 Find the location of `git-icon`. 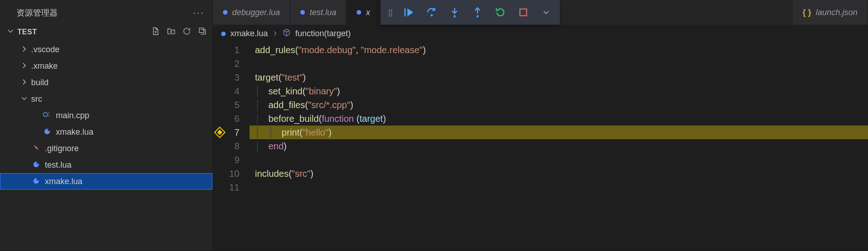

git-icon is located at coordinates (36, 148).